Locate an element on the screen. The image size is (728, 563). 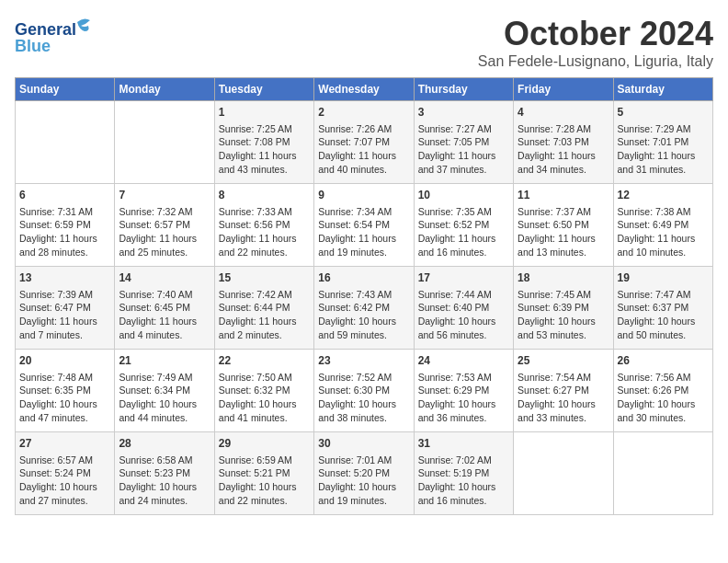
calendar-cell: 2Sunrise: 7:26 AM Sunset: 7:07 PM Daylig… is located at coordinates (364, 143).